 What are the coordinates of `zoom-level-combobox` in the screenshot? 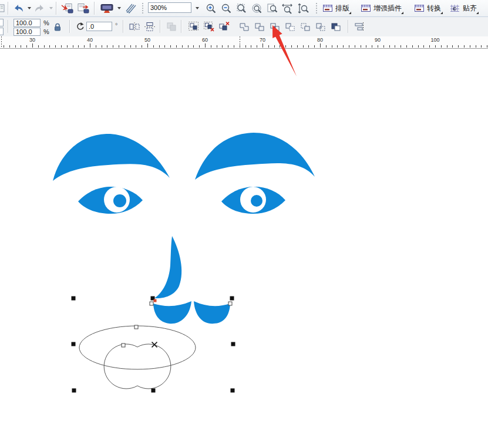 It's located at (170, 8).